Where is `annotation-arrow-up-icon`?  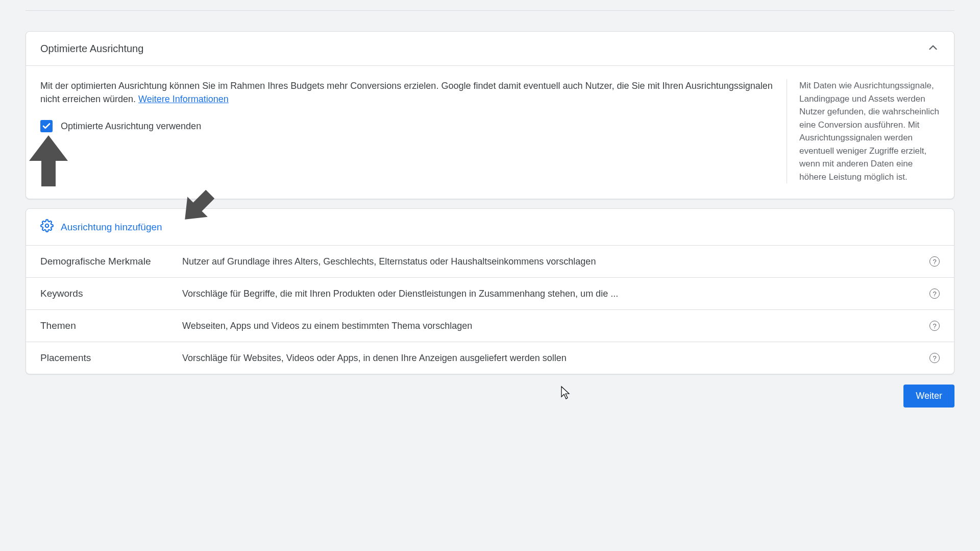 annotation-arrow-up-icon is located at coordinates (48, 162).